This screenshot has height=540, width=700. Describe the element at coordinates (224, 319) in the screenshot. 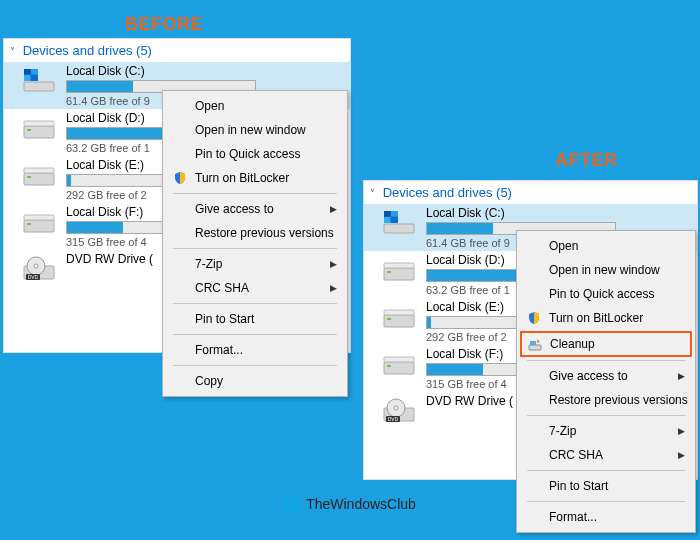

I see `menu-item-label: Pin to Start` at that location.